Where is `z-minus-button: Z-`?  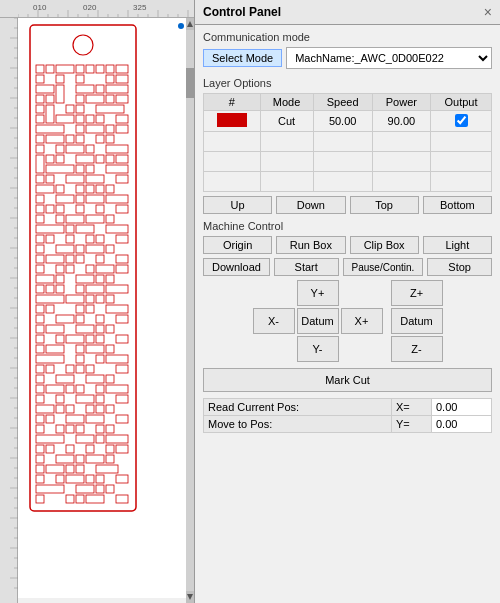 z-minus-button: Z- is located at coordinates (417, 349).